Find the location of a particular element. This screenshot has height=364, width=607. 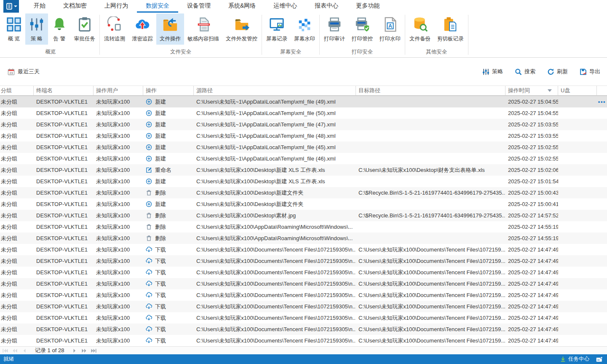

toolbar-button-label: 搜索 is located at coordinates (530, 72).